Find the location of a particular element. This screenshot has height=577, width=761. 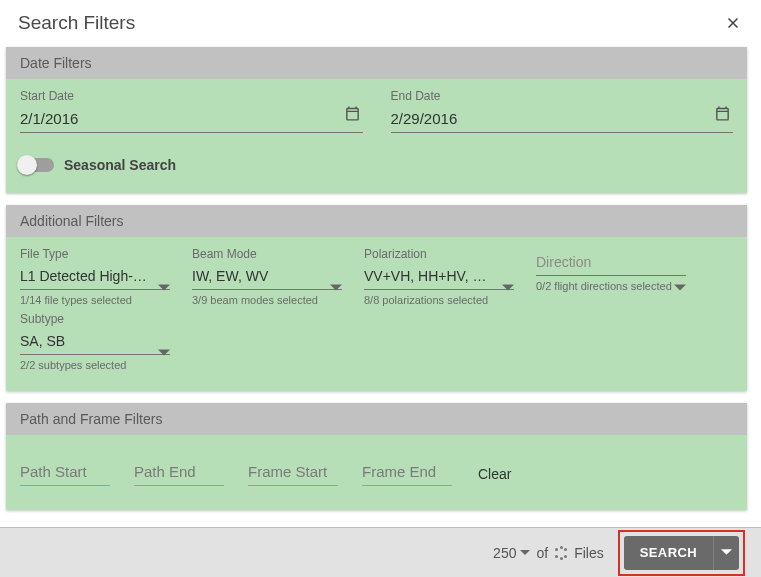

of-label: of is located at coordinates (542, 553).